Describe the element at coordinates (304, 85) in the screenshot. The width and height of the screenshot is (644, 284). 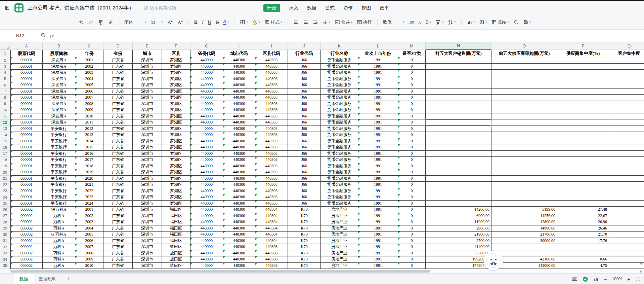
I see `cell-J6: J66` at that location.